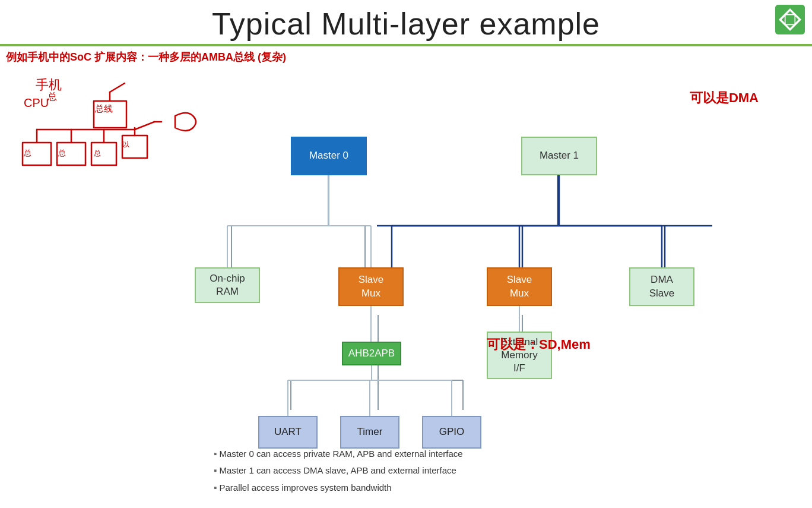 The width and height of the screenshot is (812, 508). I want to click on bullet-2: Master 1 can access DMA slave, APB and e…, so click(338, 471).